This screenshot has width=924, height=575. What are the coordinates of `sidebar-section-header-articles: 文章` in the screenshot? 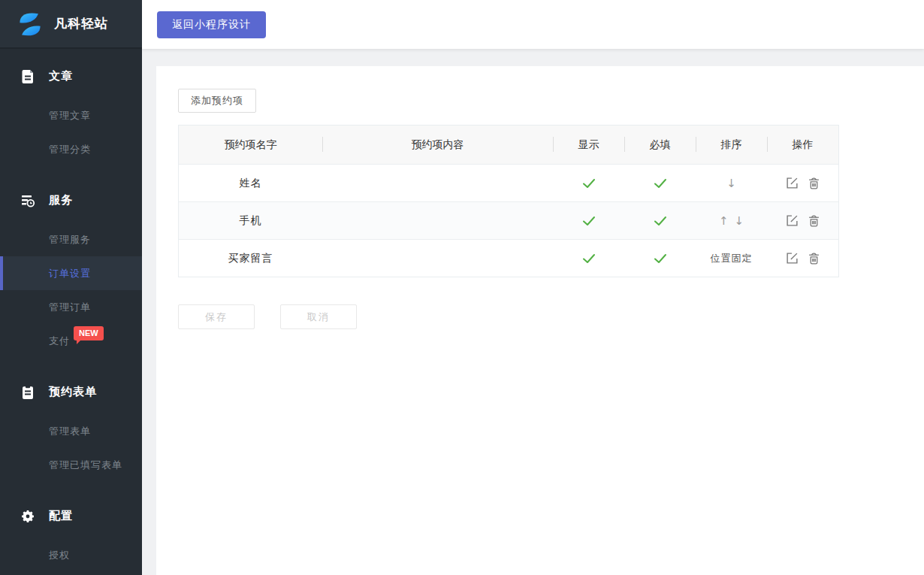 It's located at (71, 77).